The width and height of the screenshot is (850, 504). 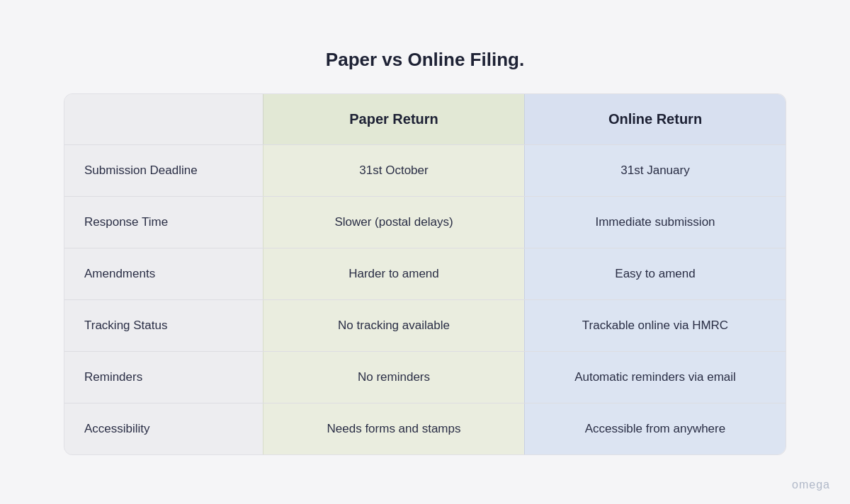 I want to click on row-label-amendments: Amendments, so click(x=164, y=274).